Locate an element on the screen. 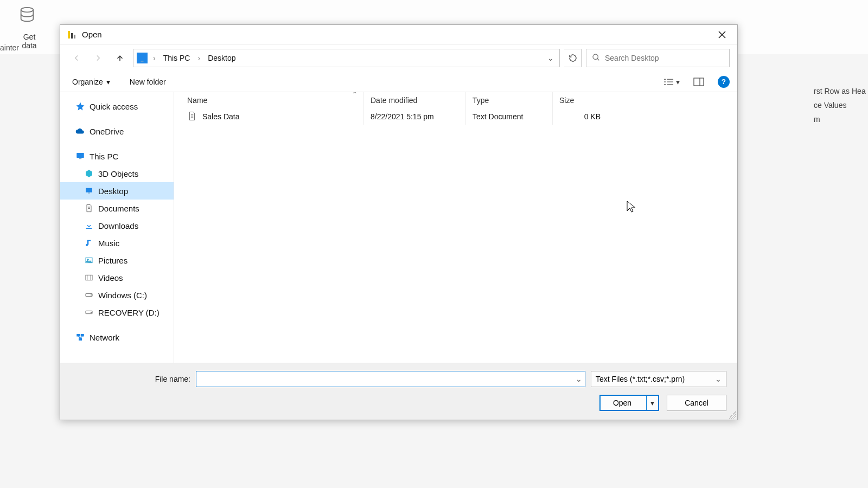 Image resolution: width=868 pixels, height=488 pixels. tree-documents: Documents is located at coordinates (117, 208).